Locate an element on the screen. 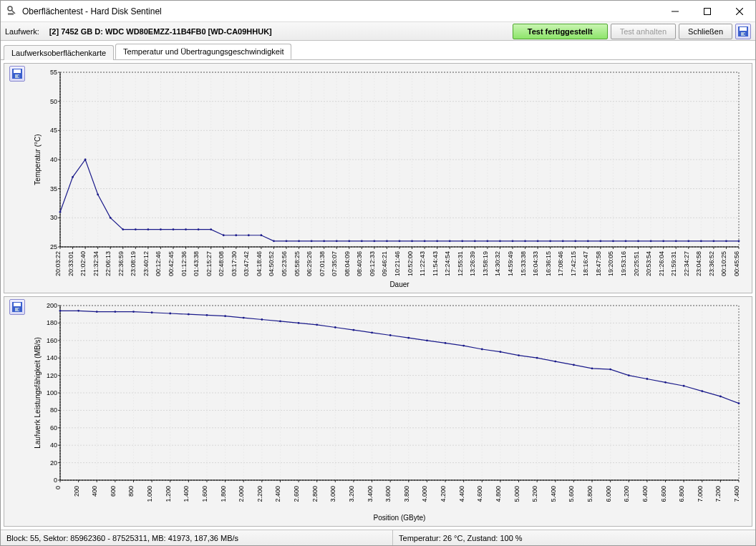 Image resolution: width=756 pixels, height=546 pixels. svg-text: 05:58:25 is located at coordinates (297, 263).